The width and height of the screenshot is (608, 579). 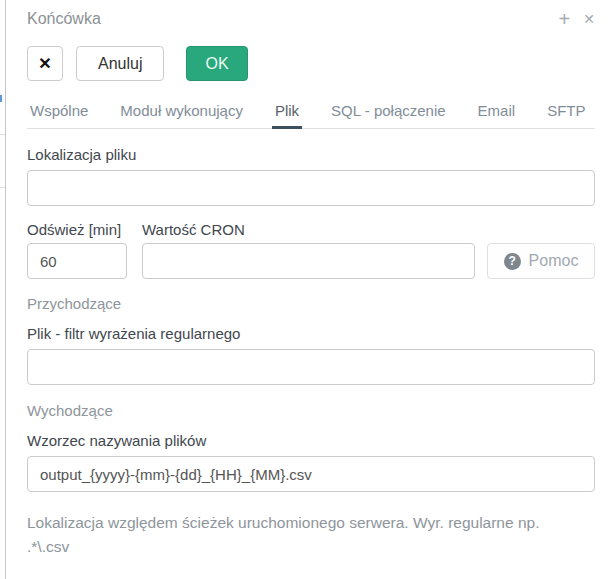 I want to click on window-controls: + ✕, so click(x=577, y=19).